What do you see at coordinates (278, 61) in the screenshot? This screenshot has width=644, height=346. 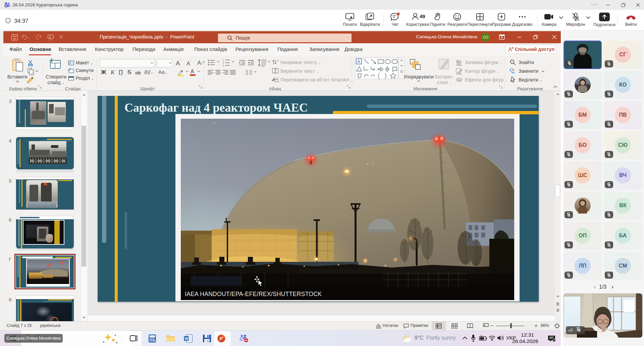 I see `svg-text: А` at bounding box center [278, 61].